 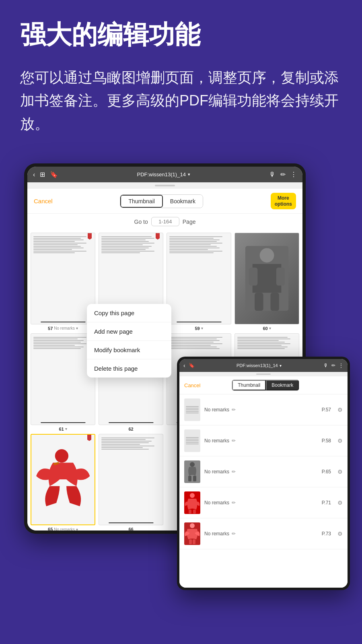 What do you see at coordinates (263, 374) in the screenshot?
I see `sec-drag-handle` at bounding box center [263, 374].